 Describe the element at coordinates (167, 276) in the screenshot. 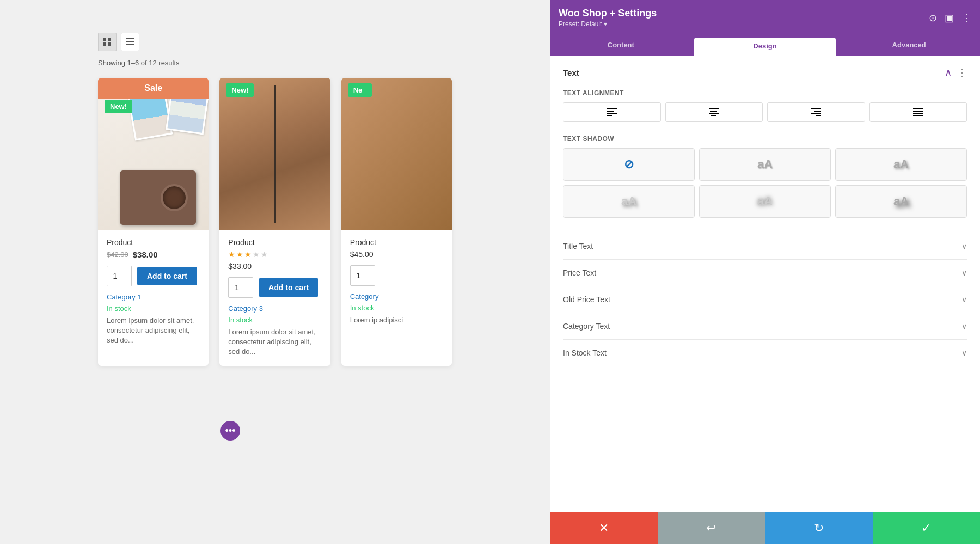

I see `add-to-cart-button-1: Add to cart` at that location.